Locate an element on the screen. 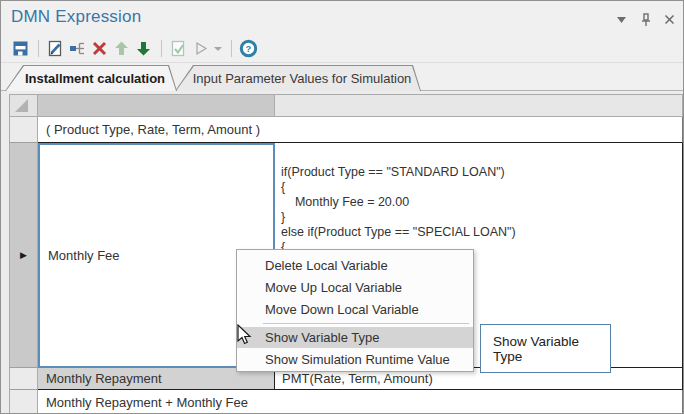 The height and width of the screenshot is (414, 684). menu-item-delete-local-variable: Delete Local Variable is located at coordinates (355, 266).